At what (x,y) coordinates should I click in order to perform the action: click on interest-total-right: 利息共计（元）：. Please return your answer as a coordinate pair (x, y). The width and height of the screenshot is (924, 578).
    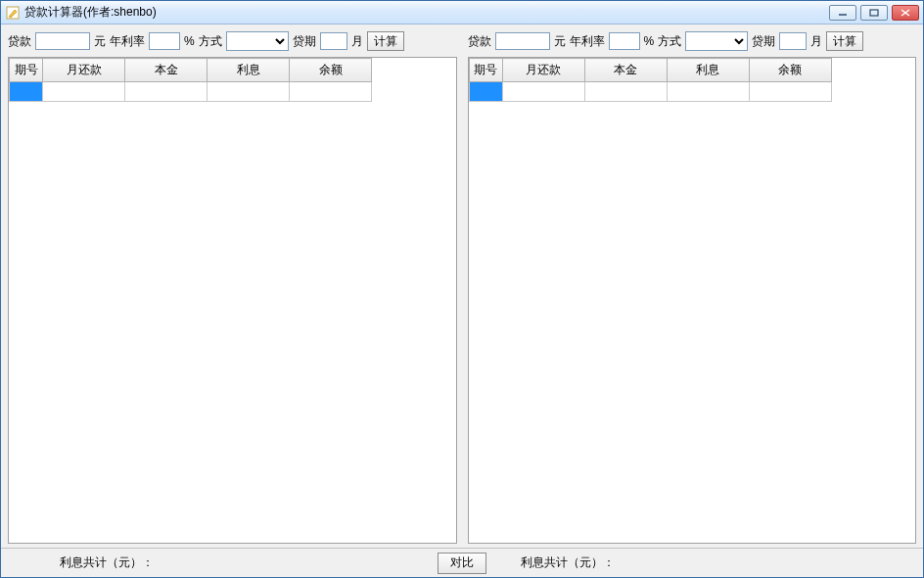
    Looking at the image, I should click on (568, 562).